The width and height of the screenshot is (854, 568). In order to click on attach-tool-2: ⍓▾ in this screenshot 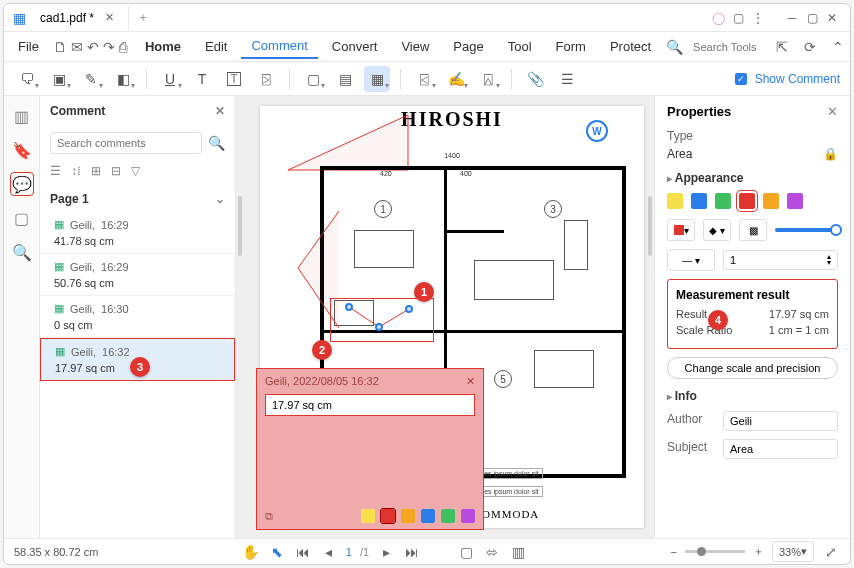, I will do `click(488, 79)`.